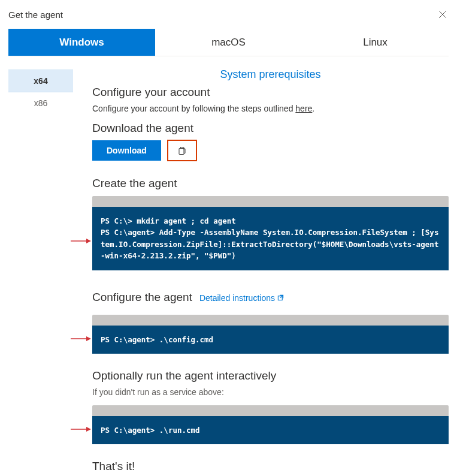  Describe the element at coordinates (280, 297) in the screenshot. I see `external-link-icon` at that location.